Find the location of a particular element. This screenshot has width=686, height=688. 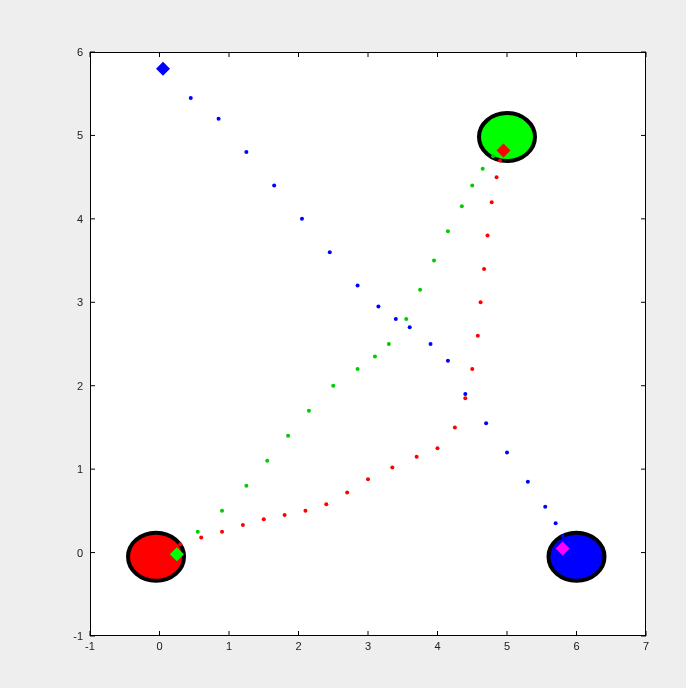

xtick-label: 3 is located at coordinates (368, 646).